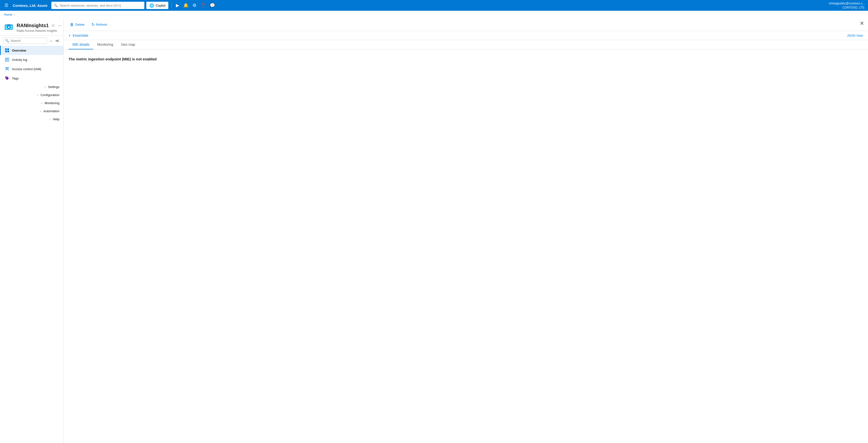 The height and width of the screenshot is (443, 868). I want to click on sidebar-item-overview: Overview, so click(32, 50).